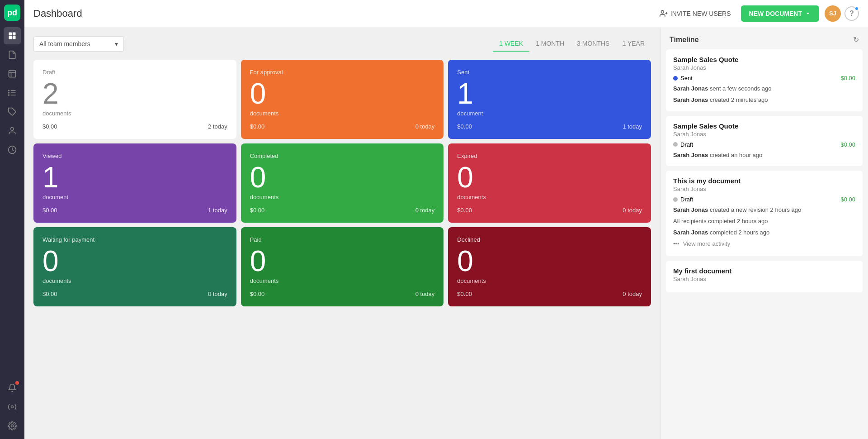  I want to click on timeline-activity: Sarah Jonas completed 2 hours ago, so click(764, 233).